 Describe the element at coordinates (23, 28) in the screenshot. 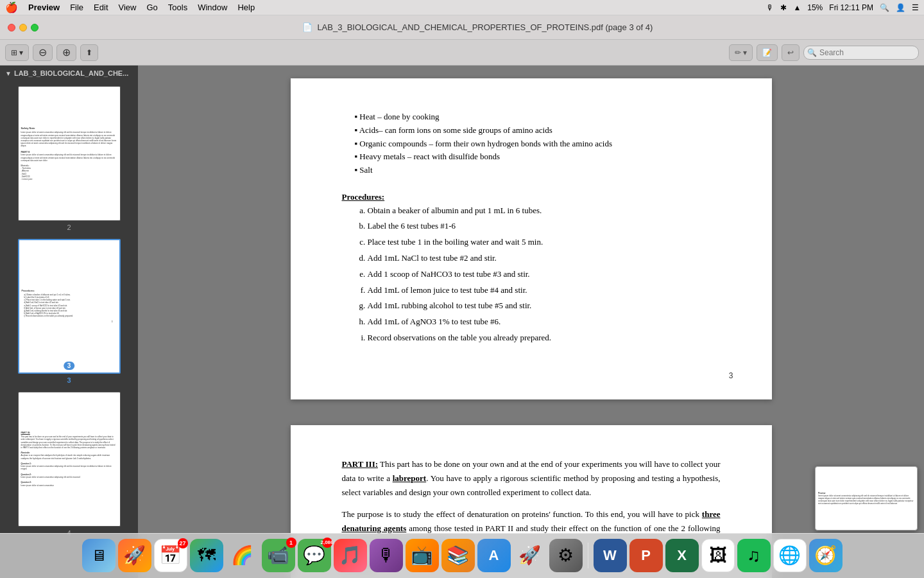

I see `minimize-button` at that location.